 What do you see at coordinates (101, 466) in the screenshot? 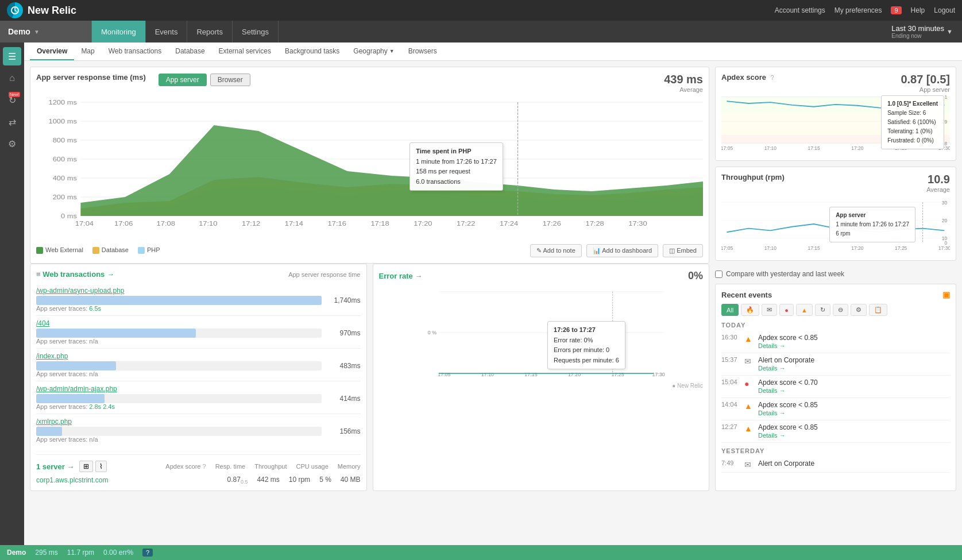
I see `servers-chart-view-btn: ⌇` at bounding box center [101, 466].